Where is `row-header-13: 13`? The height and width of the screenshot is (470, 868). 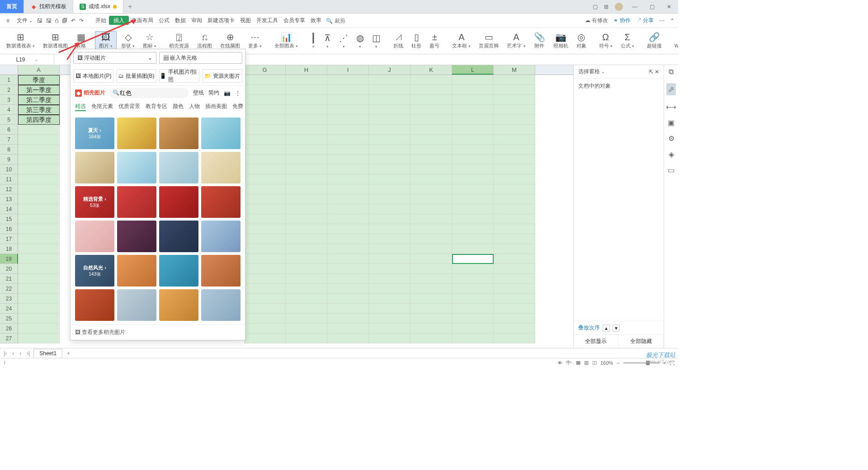 row-header-13: 13 is located at coordinates (9, 199).